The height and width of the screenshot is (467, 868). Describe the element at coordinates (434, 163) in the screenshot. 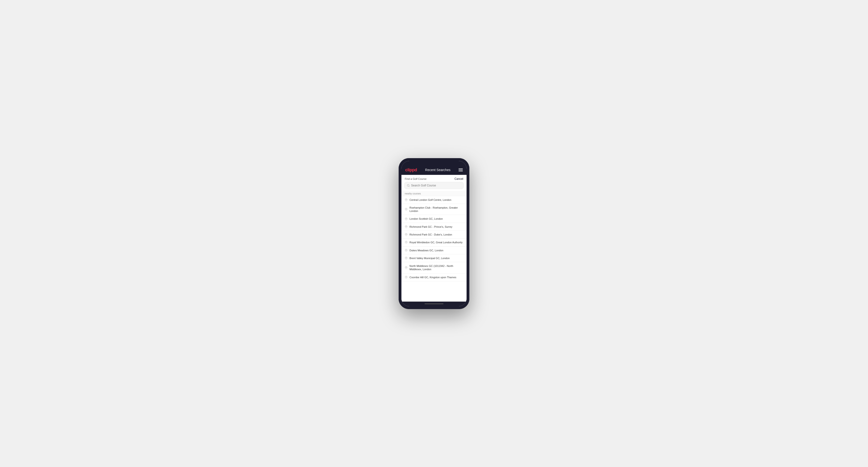

I see `status-bar` at that location.